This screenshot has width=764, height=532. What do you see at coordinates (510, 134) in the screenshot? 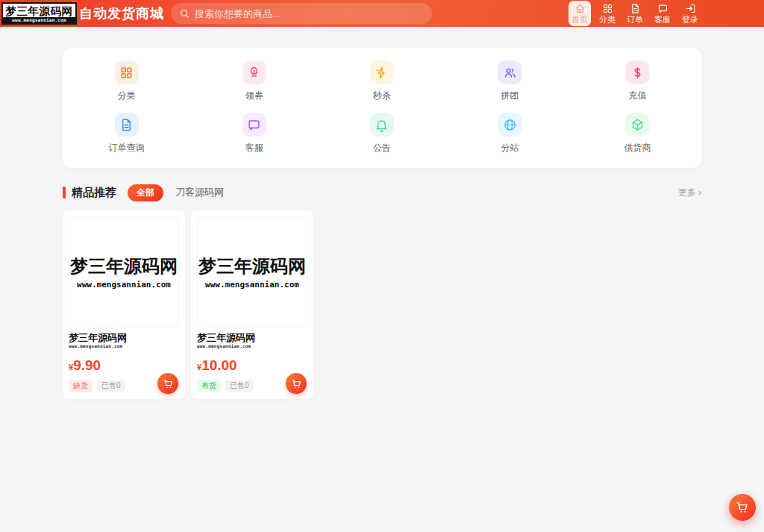
I see `service-item-substation: 分站` at bounding box center [510, 134].